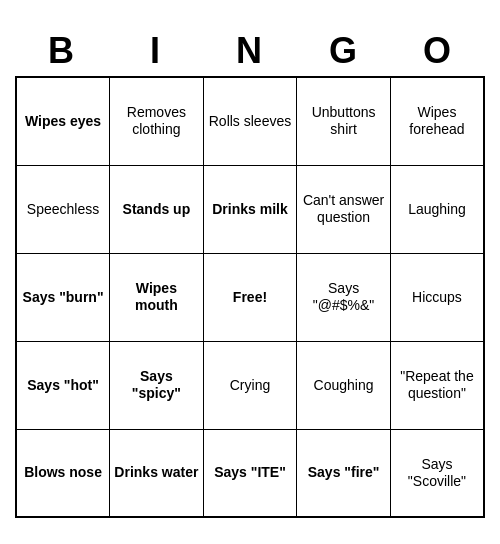  I want to click on cell-r3-c0: Says "hot", so click(63, 385).